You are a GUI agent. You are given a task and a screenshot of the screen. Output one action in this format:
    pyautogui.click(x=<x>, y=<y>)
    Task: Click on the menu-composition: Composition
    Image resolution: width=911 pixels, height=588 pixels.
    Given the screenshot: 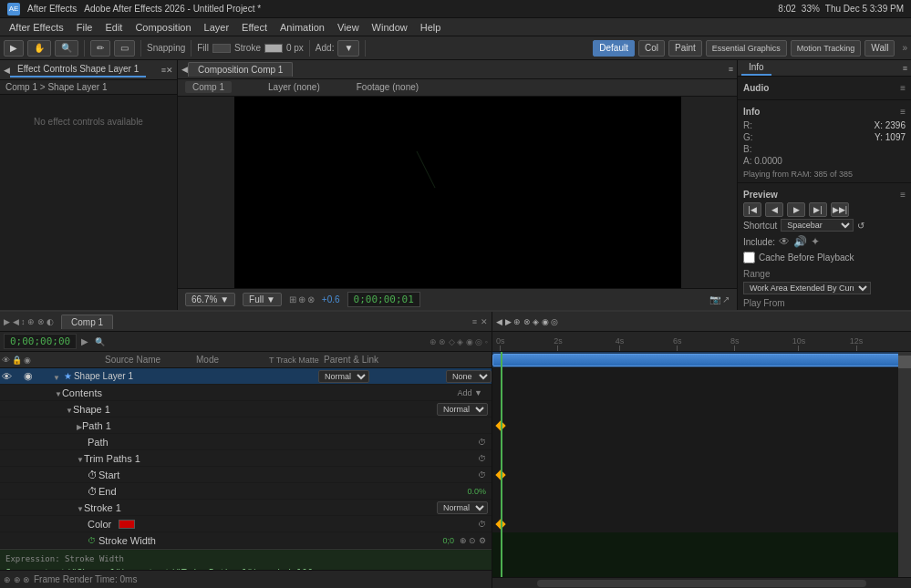 What is the action you would take?
    pyautogui.click(x=162, y=27)
    